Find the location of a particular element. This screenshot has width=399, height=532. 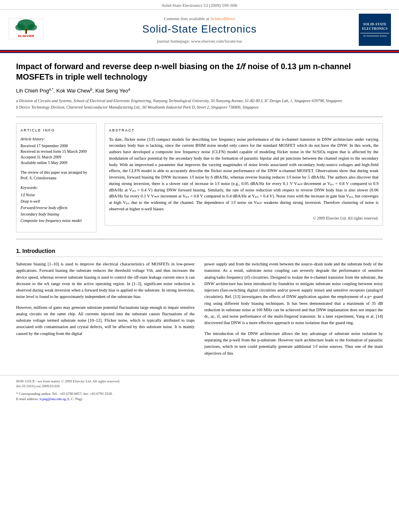

divider is located at coordinates (200, 117).